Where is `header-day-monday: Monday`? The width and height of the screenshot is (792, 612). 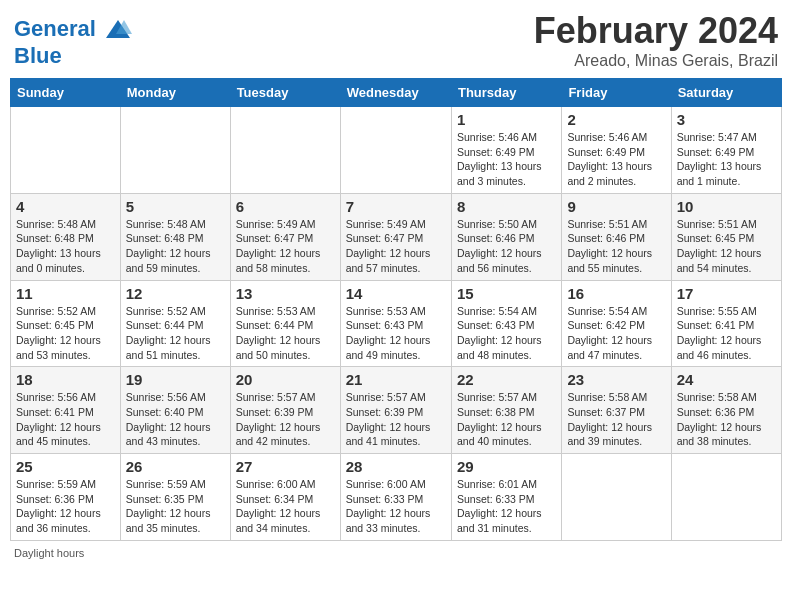
header-day-monday: Monday is located at coordinates (175, 93).